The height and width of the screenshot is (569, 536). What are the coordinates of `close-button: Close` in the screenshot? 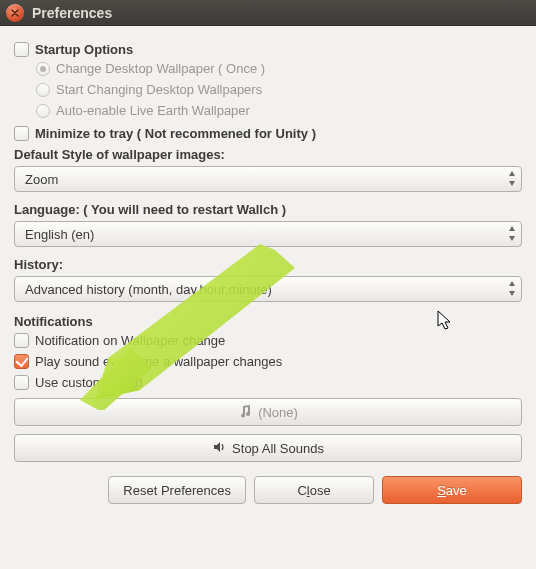 It's located at (314, 490).